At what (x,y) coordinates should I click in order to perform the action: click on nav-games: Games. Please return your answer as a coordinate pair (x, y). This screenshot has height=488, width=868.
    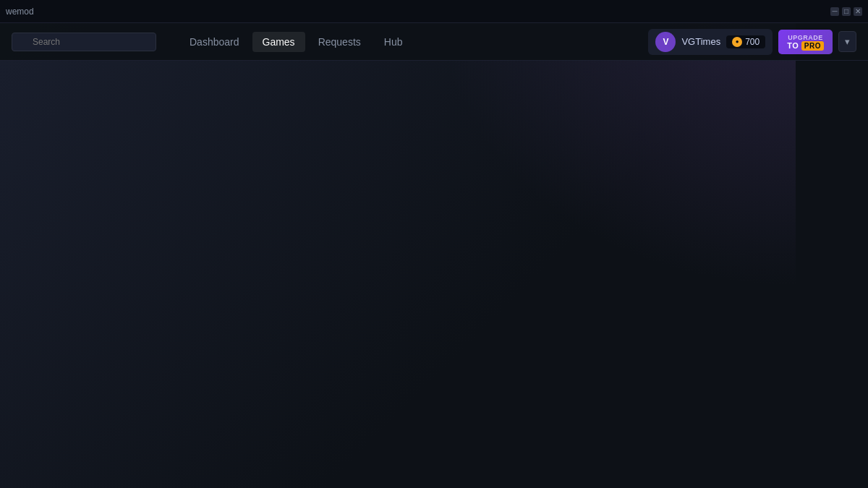
    Looking at the image, I should click on (279, 42).